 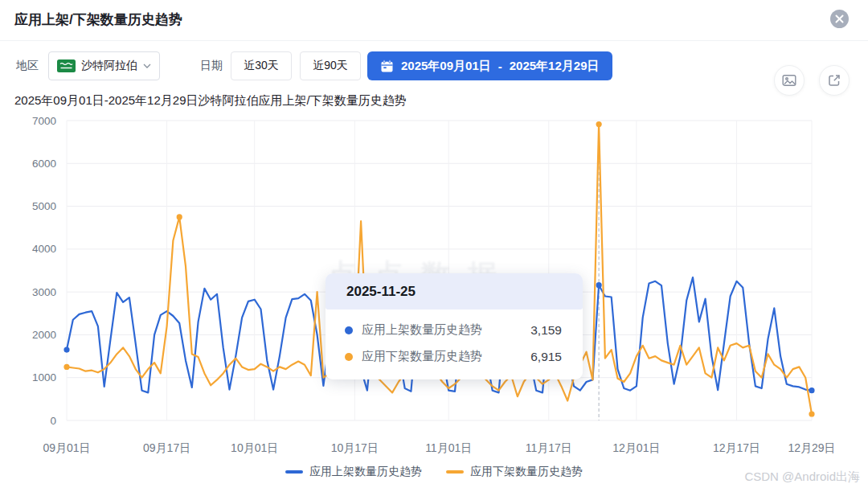 I want to click on page-title: 应用上架/下架数量历史趋势, so click(x=98, y=20).